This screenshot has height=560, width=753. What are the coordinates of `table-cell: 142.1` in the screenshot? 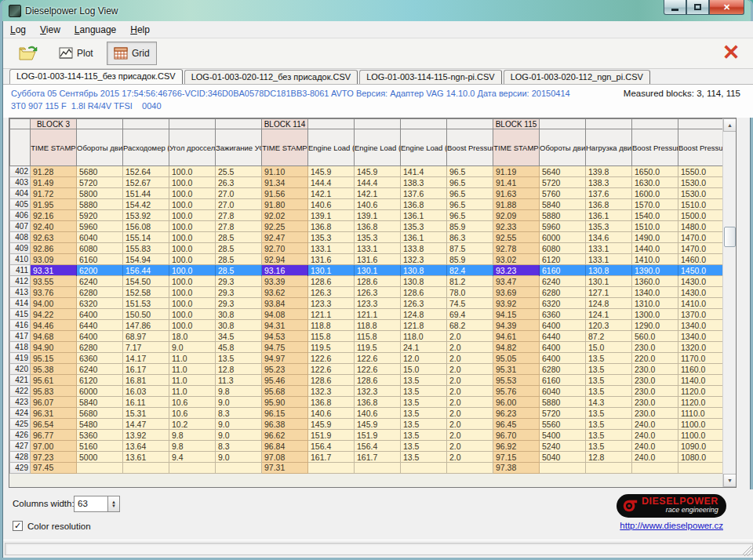 It's located at (378, 194).